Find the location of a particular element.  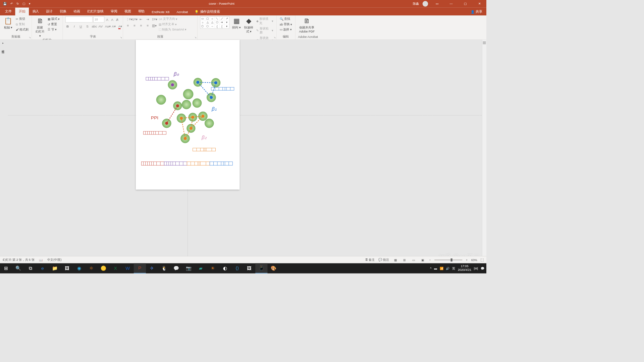

notifications-icon: 💬 is located at coordinates (482, 268).